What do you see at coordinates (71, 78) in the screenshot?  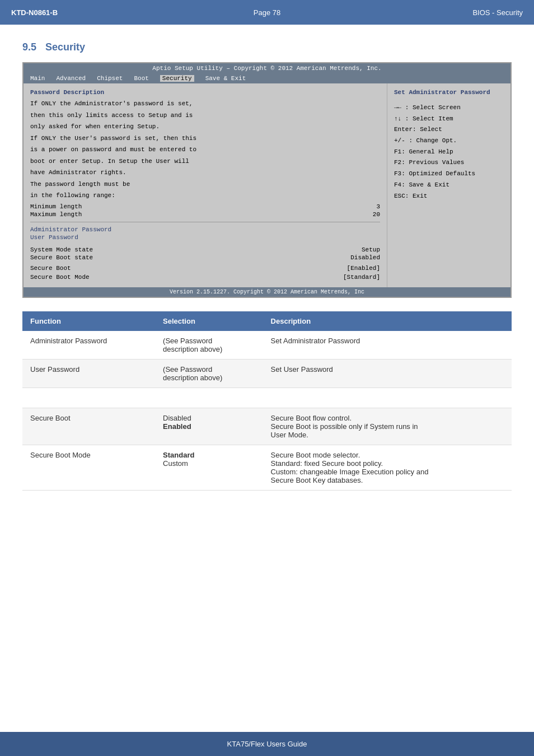 I see `bios-menu-advanced: Advanced` at bounding box center [71, 78].